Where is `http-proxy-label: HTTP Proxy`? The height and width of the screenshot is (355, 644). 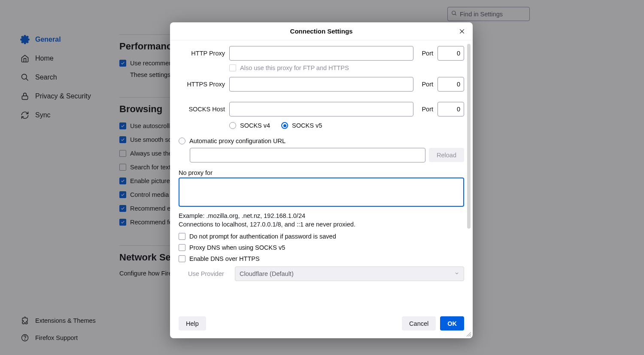
http-proxy-label: HTTP Proxy is located at coordinates (202, 53).